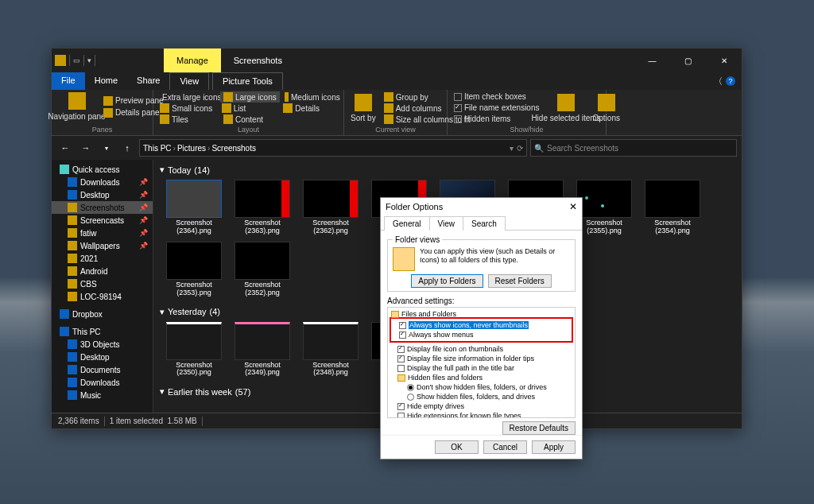 The width and height of the screenshot is (814, 504). Describe the element at coordinates (102, 331) in the screenshot. I see `sidebar-this-pc: This PC` at that location.